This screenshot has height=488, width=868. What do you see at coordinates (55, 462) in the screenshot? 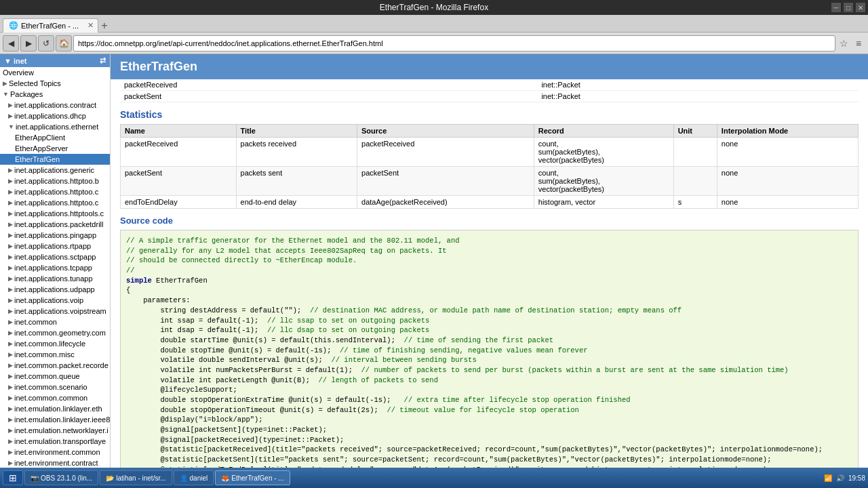
I see `sidebar-item: ▶ inet.environment.contract` at bounding box center [55, 462].